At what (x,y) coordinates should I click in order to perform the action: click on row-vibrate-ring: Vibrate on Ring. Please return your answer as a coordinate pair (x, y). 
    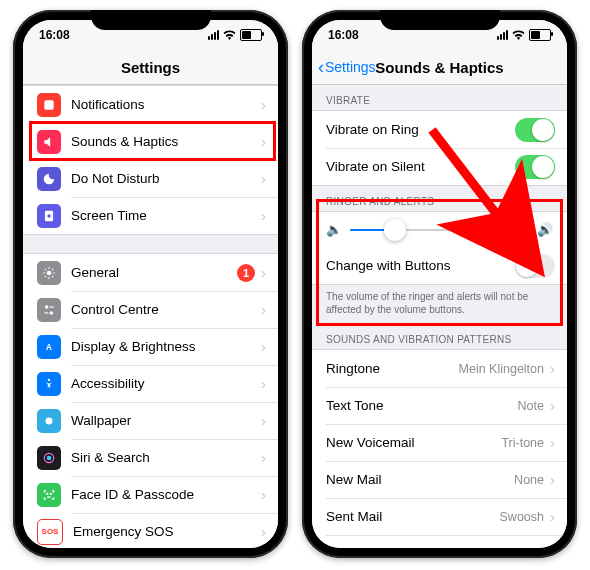
    Looking at the image, I should click on (440, 129).